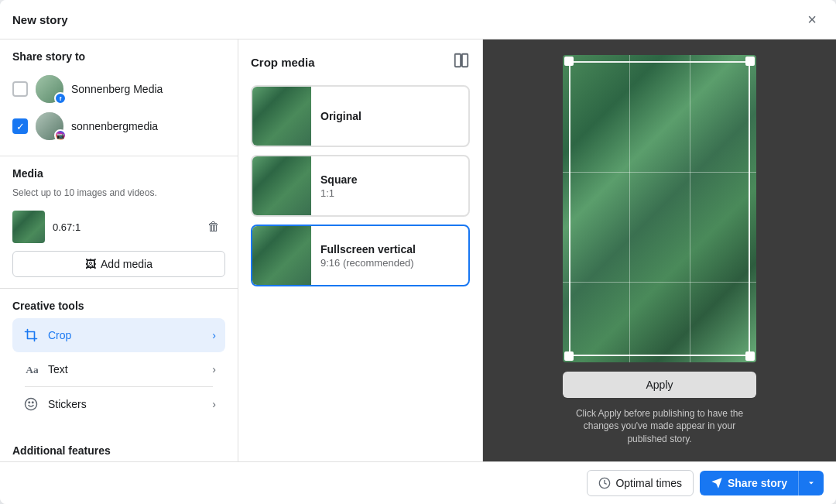  Describe the element at coordinates (50, 89) in the screenshot. I see `facebook-avatar: f` at that location.